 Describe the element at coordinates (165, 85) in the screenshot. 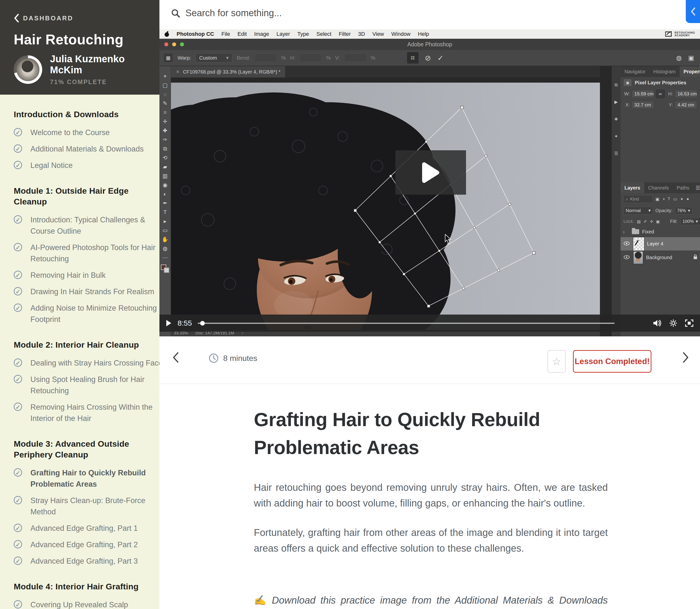

I see `ps-tool-icon: ▢` at that location.